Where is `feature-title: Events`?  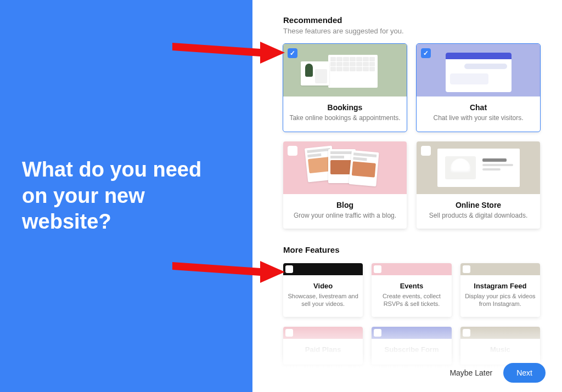
feature-title: Events is located at coordinates (412, 286).